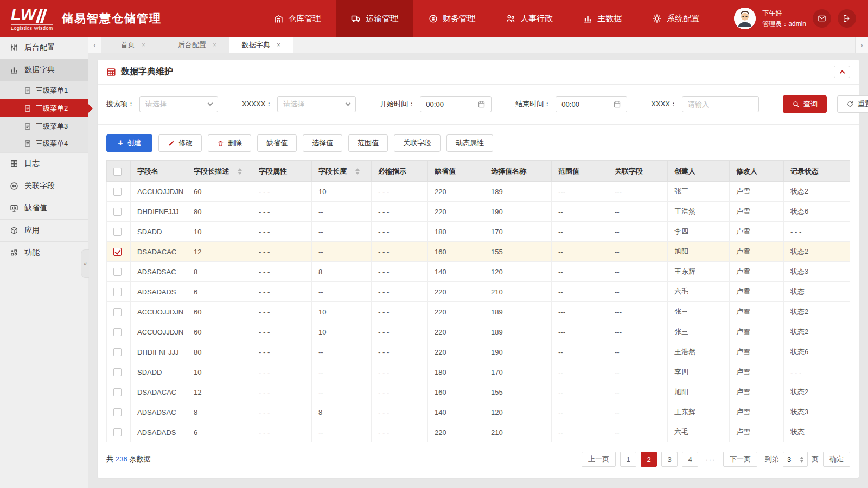 This screenshot has height=488, width=868. What do you see at coordinates (112, 18) in the screenshot?
I see `app-title: 储易智慧仓储管理` at bounding box center [112, 18].